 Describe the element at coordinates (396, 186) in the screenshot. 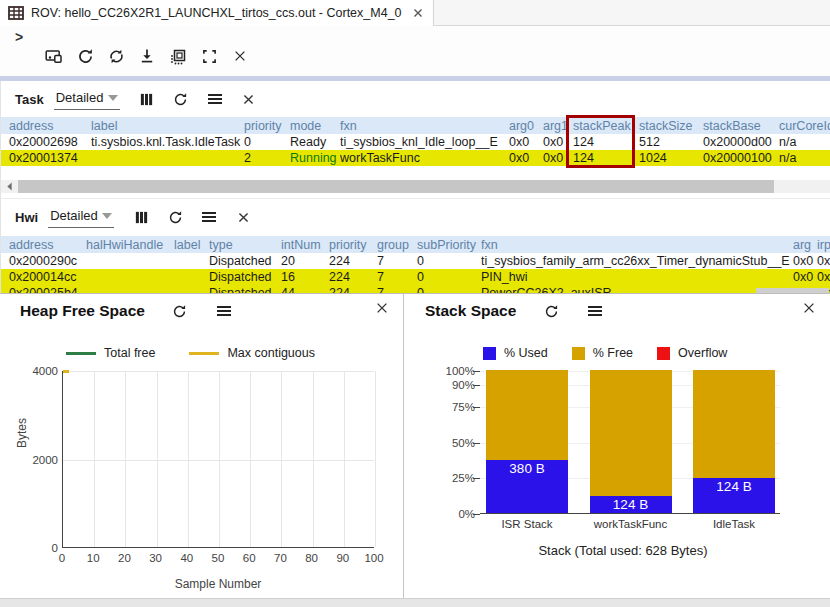

I see `scrollbar-thumb` at that location.